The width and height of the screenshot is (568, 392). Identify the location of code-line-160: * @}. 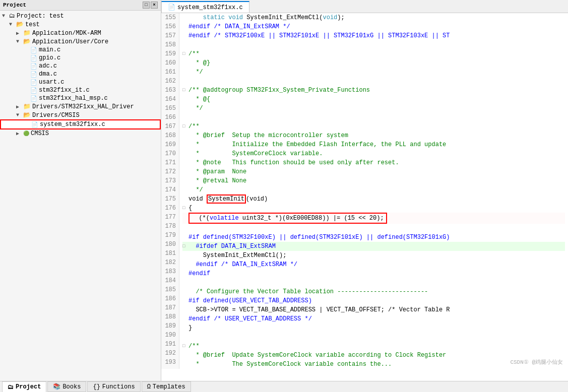
(374, 63).